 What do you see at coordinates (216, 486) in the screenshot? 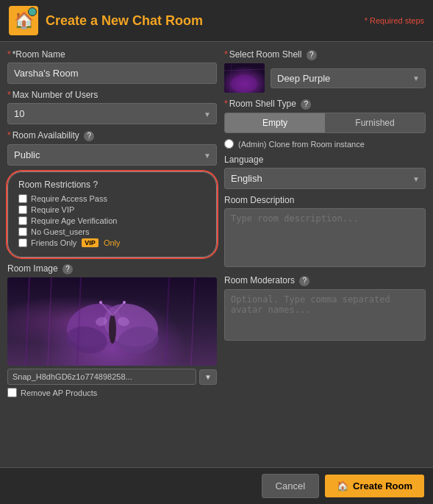
I see `modal-footer: Cancel 🏠 Create Room` at bounding box center [216, 486].